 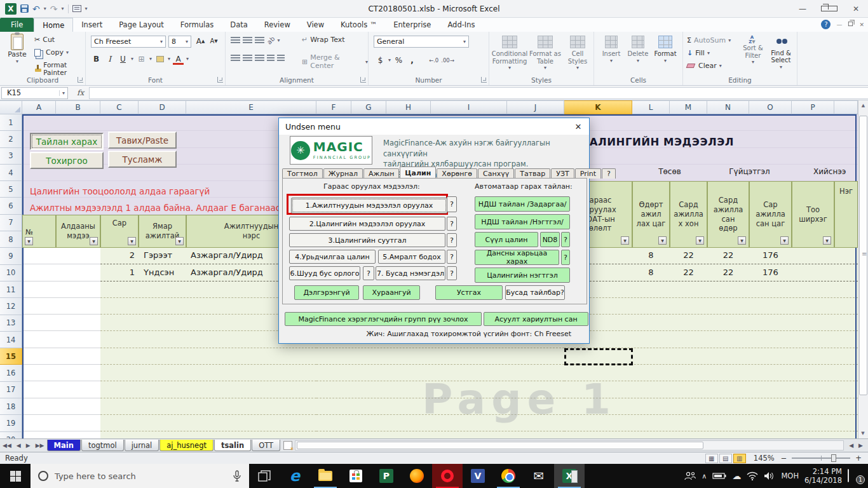 I want to click on dialog-tab-Санхүү: Санхүү, so click(x=496, y=173).